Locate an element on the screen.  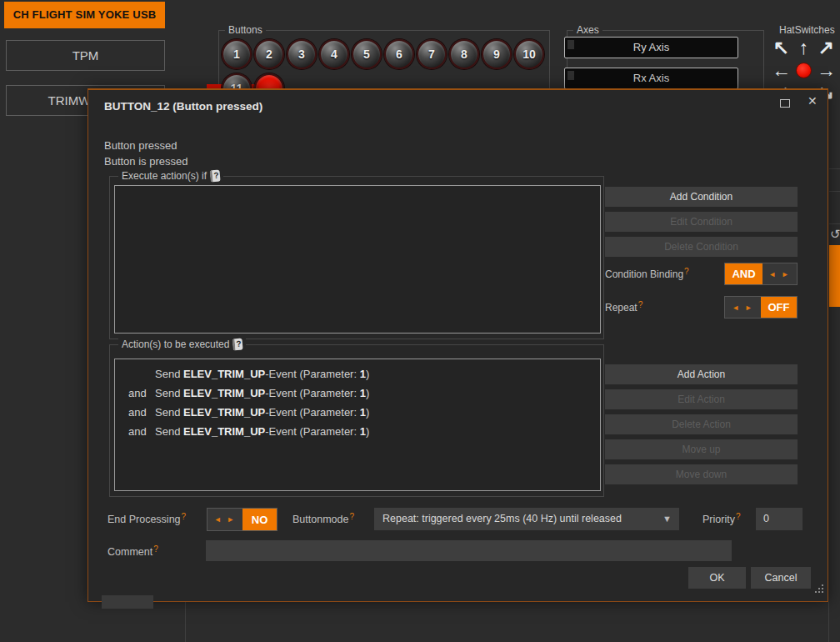
actions-group-label: Action(s) to be executed ? is located at coordinates (182, 344).